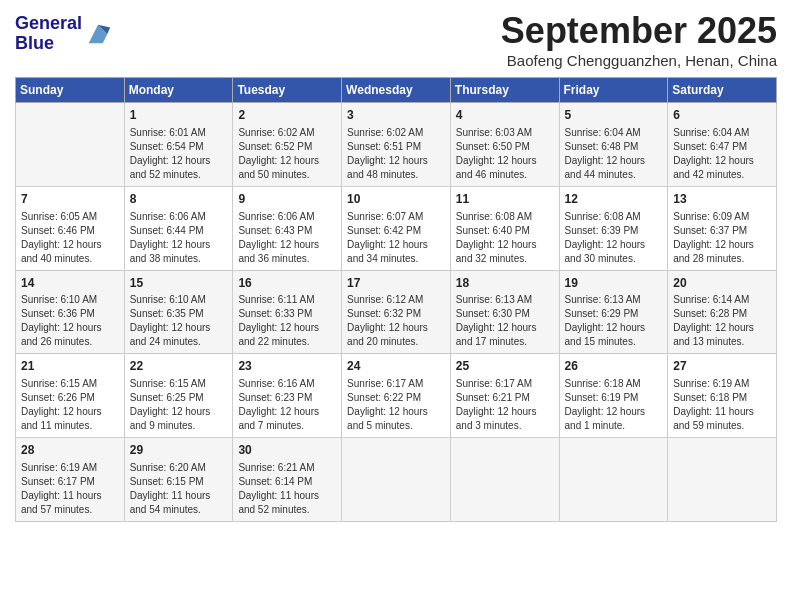 This screenshot has width=792, height=612. Describe the element at coordinates (614, 145) in the screenshot. I see `calendar-cell: 5Sunrise: 6:04 AMSunset: 6:48 PMDaylight…` at that location.